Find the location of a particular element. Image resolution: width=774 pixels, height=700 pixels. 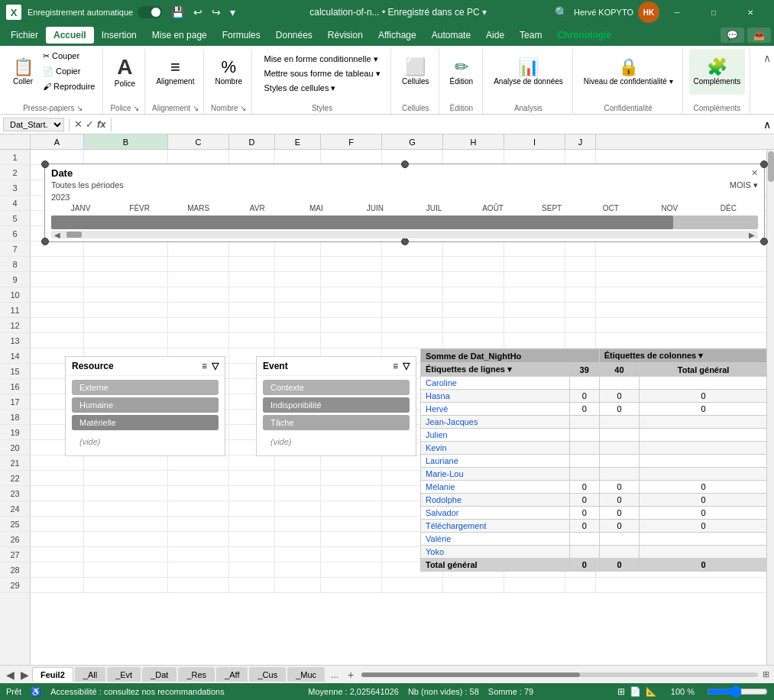

pivot-row-label: Lauriane is located at coordinates (495, 462).